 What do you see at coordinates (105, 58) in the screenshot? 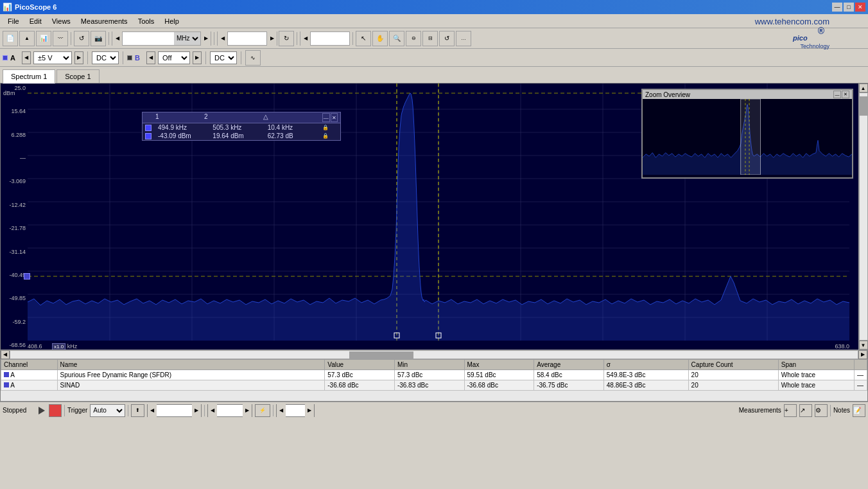
I see `channel-a-coupling-select: DC AC` at bounding box center [105, 58].